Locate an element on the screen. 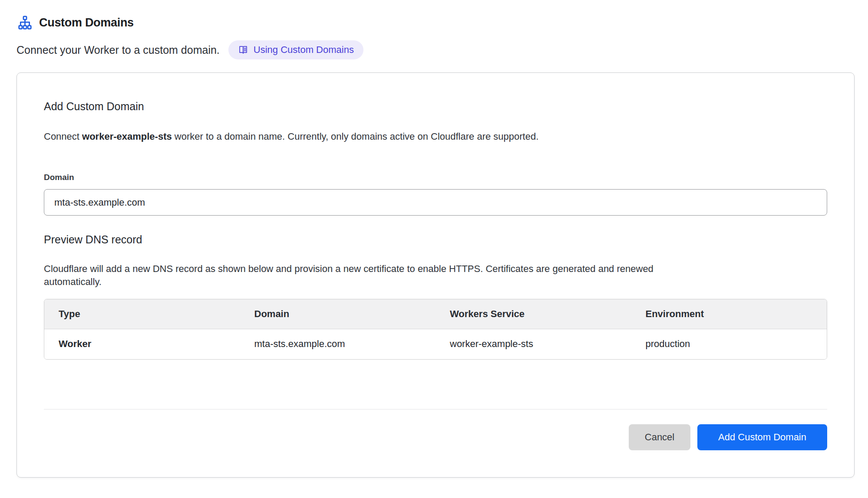 Image resolution: width=868 pixels, height=498 pixels. cell-domain: mta-sts.example.com is located at coordinates (338, 344).